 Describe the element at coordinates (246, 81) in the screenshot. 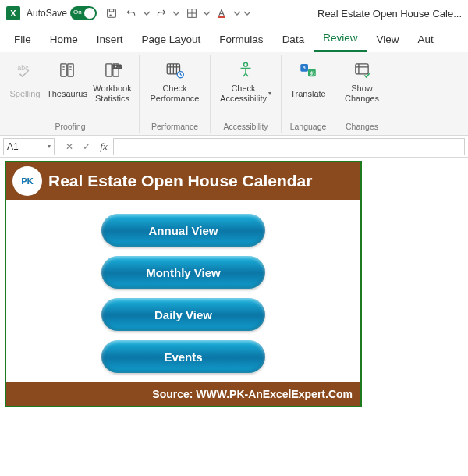

I see `check-accessibility-button: Check Accessibility▾` at that location.